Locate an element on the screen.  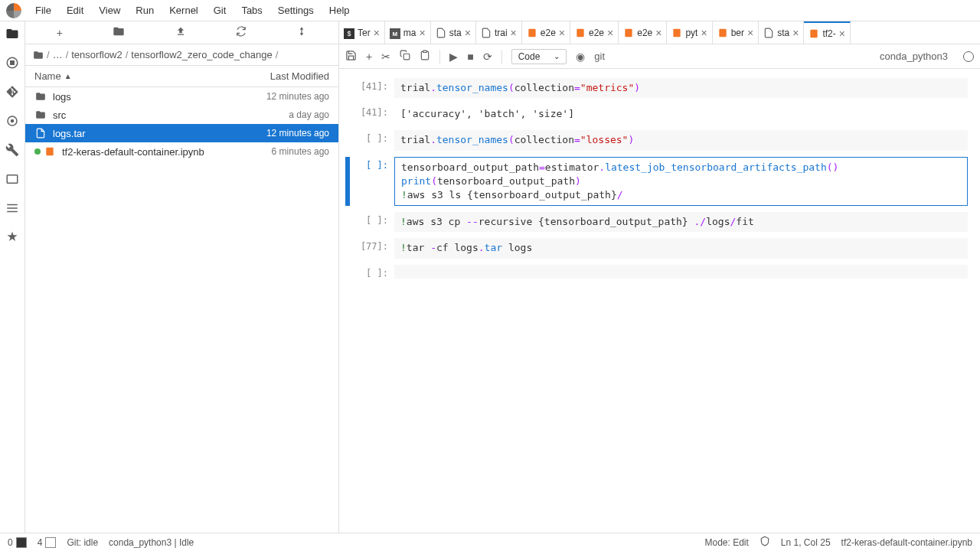
code-cell: [ ]:!aws s3 cp --recursive {tensorboard_… is located at coordinates (657, 222).